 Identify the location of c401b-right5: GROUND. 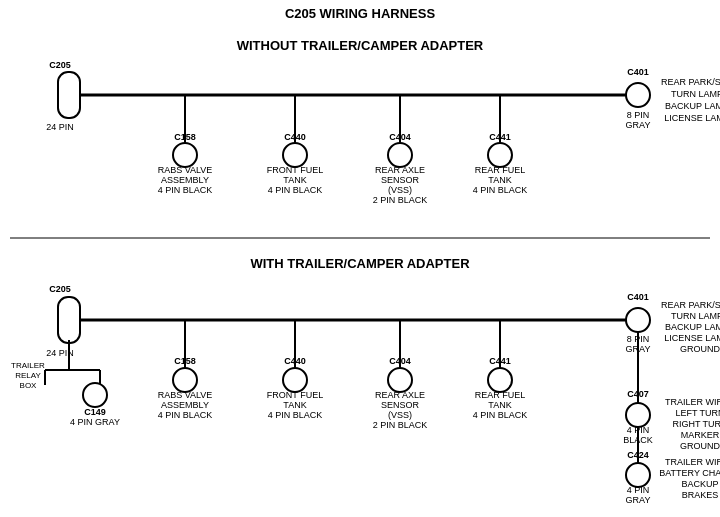
(700, 349).